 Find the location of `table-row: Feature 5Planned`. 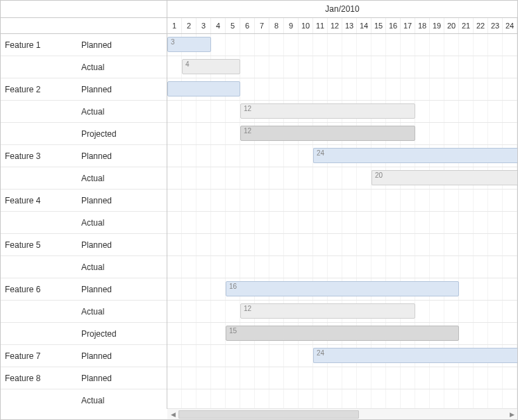

table-row: Feature 5Planned is located at coordinates (83, 245).